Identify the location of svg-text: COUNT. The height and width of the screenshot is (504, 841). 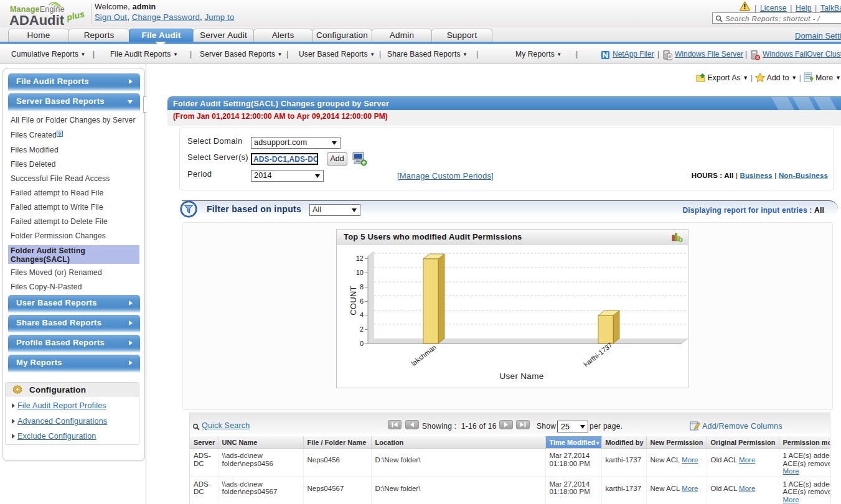
(354, 301).